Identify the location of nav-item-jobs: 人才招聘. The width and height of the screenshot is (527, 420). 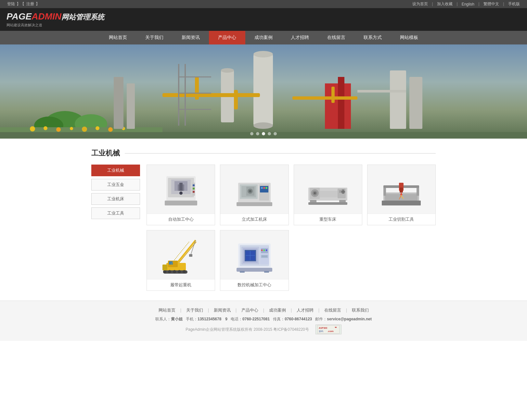
(300, 38).